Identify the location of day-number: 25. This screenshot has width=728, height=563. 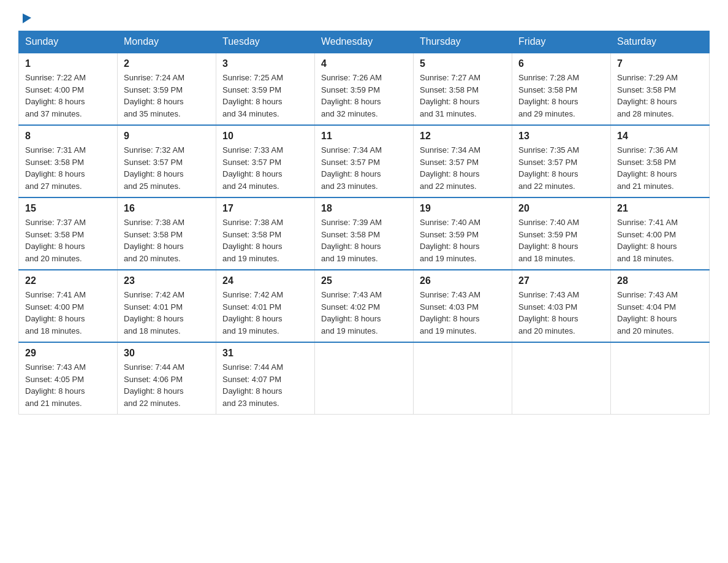
(364, 281).